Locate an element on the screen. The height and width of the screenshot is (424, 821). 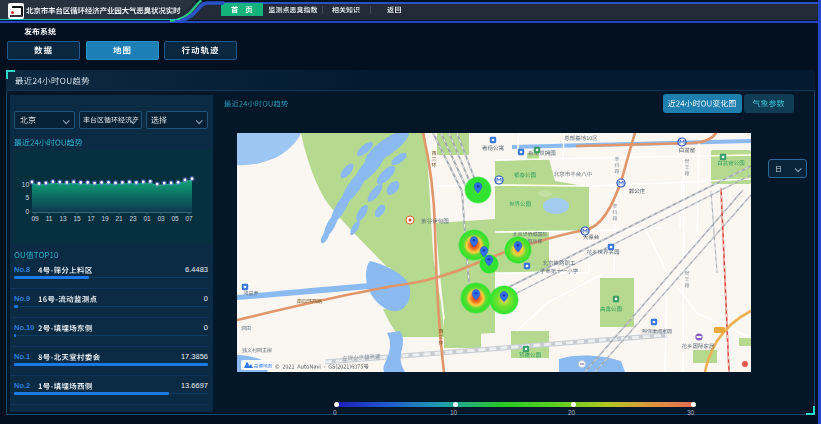
svg-text: 03 is located at coordinates (161, 218).